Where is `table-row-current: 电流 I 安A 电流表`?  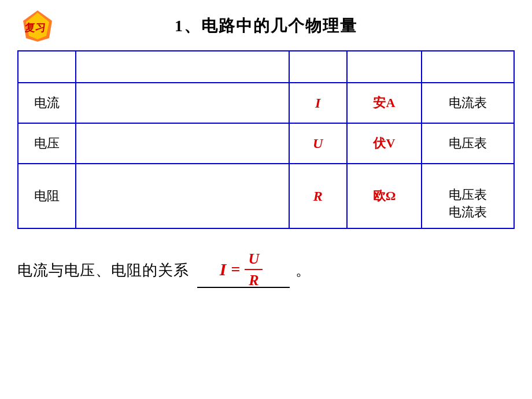 table-row-current: 电流 I 安A 电流表 is located at coordinates (266, 103).